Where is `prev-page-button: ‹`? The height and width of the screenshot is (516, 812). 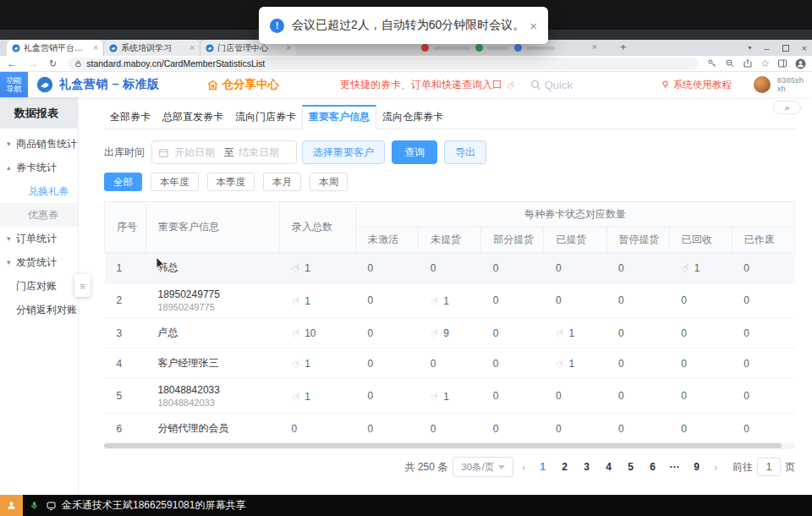 prev-page-button: ‹ is located at coordinates (524, 467).